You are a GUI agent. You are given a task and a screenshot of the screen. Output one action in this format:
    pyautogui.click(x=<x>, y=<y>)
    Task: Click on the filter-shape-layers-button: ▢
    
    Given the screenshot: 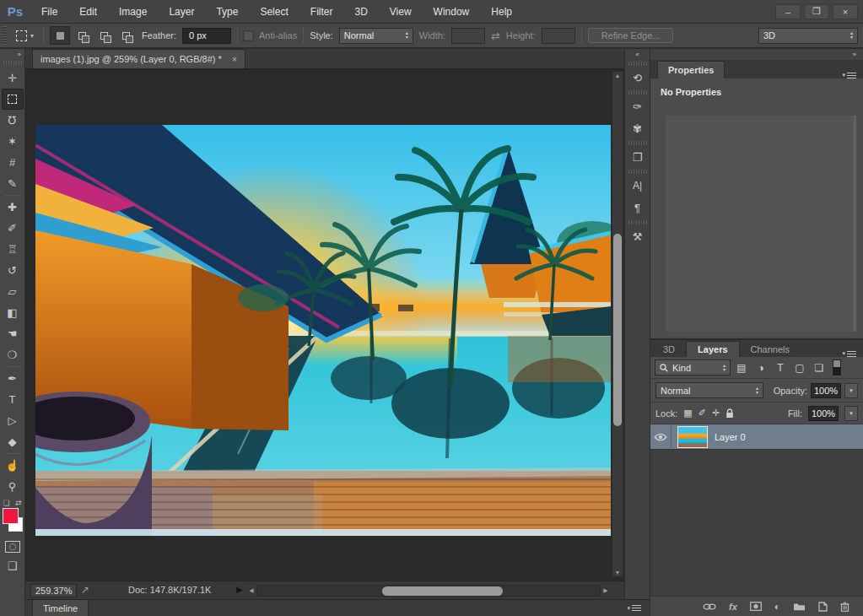 What is the action you would take?
    pyautogui.click(x=800, y=368)
    